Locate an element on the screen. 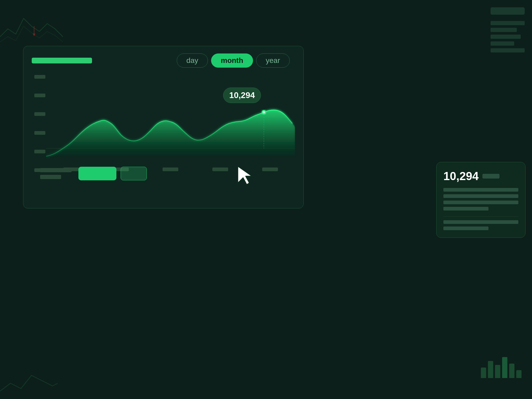 Image resolution: width=532 pixels, height=399 pixels. chart-area: 10,294 is located at coordinates (163, 131).